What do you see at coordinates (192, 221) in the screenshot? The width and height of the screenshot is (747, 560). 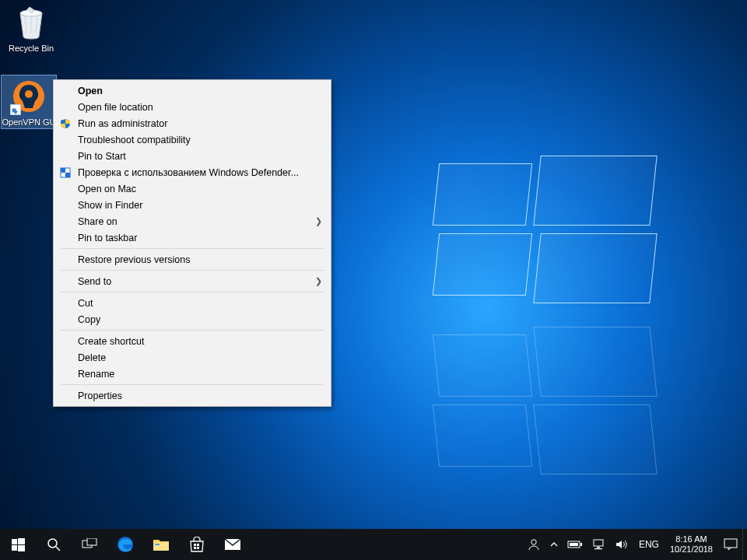 I see `menu-item-share-on: Share on ❯` at bounding box center [192, 221].